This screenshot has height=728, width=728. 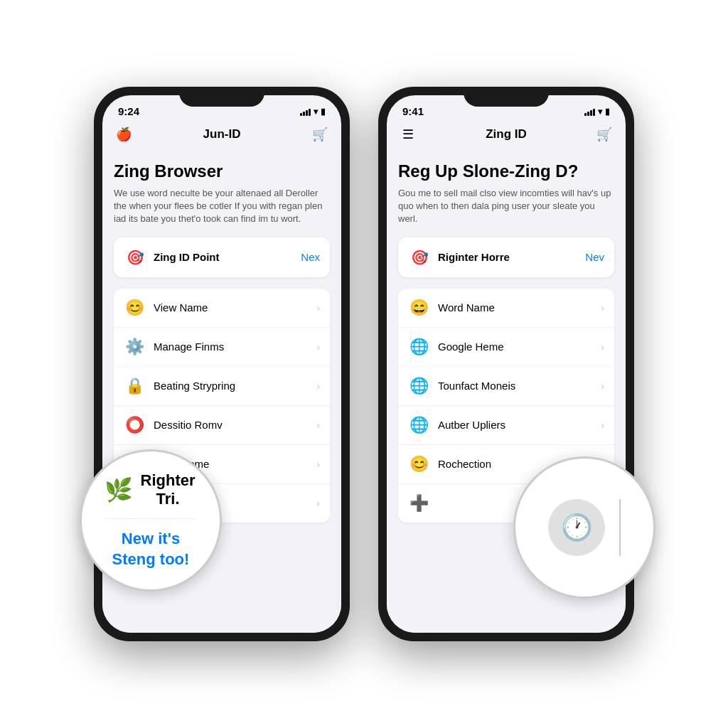 What do you see at coordinates (230, 347) in the screenshot?
I see `list-item-label-1-left: Manage Finms` at bounding box center [230, 347].